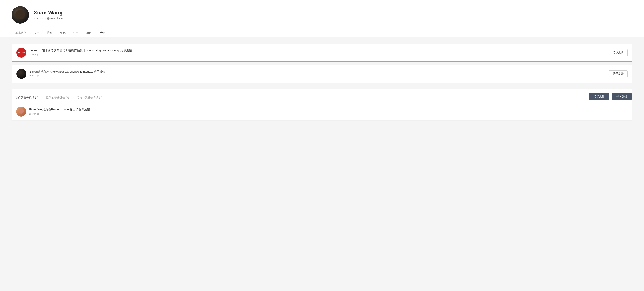  What do you see at coordinates (322, 96) in the screenshot?
I see `nutrient-header: 获得的营养反馈 (1) 提供的营养反馈 (4) 等待中的反馈请求 (0) 给予反…` at bounding box center [322, 96].